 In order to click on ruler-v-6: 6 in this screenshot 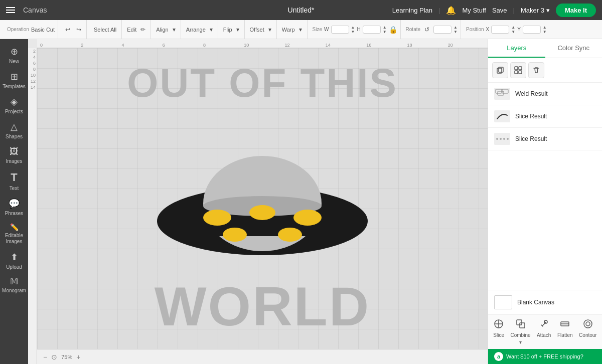, I will do `click(34, 63)`.